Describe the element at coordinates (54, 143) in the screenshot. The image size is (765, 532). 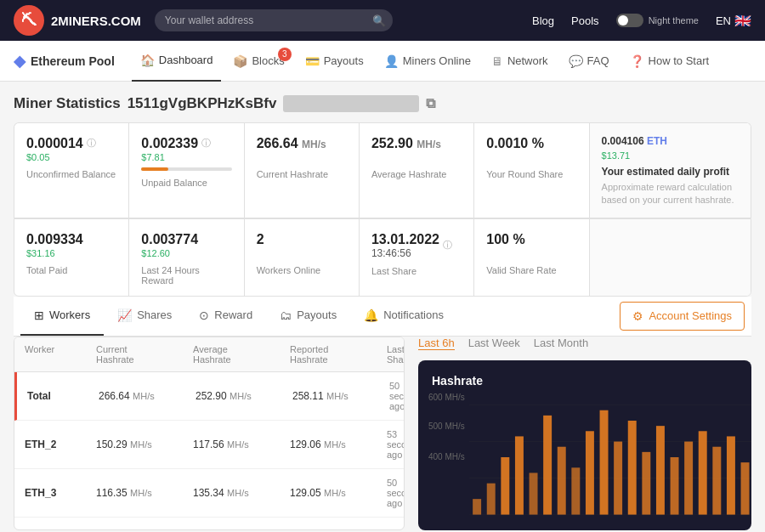
I see `unconfirmed-value: 0.000014` at that location.